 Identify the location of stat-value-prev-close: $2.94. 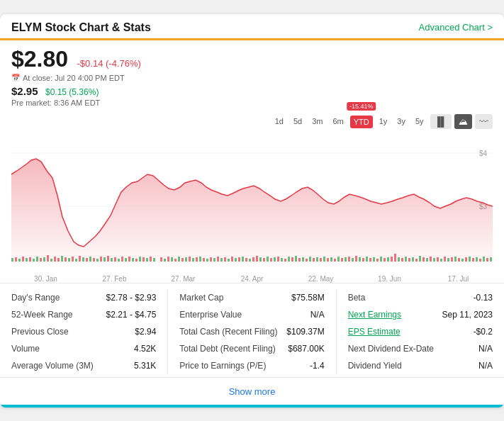
(145, 332).